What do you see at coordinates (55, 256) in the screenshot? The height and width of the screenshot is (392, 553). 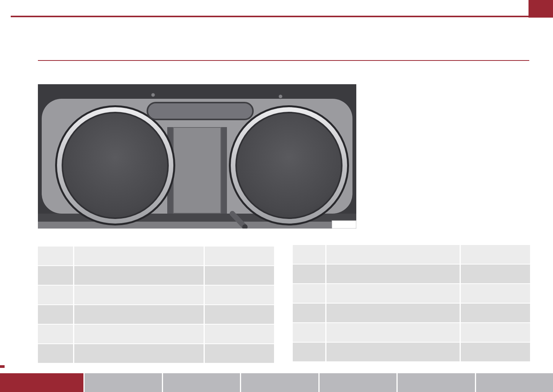 I see `turn-signal-left-icon` at bounding box center [55, 256].